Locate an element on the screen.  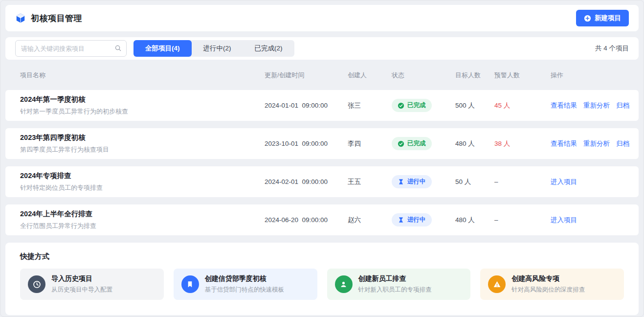
cube-icon is located at coordinates (21, 18).